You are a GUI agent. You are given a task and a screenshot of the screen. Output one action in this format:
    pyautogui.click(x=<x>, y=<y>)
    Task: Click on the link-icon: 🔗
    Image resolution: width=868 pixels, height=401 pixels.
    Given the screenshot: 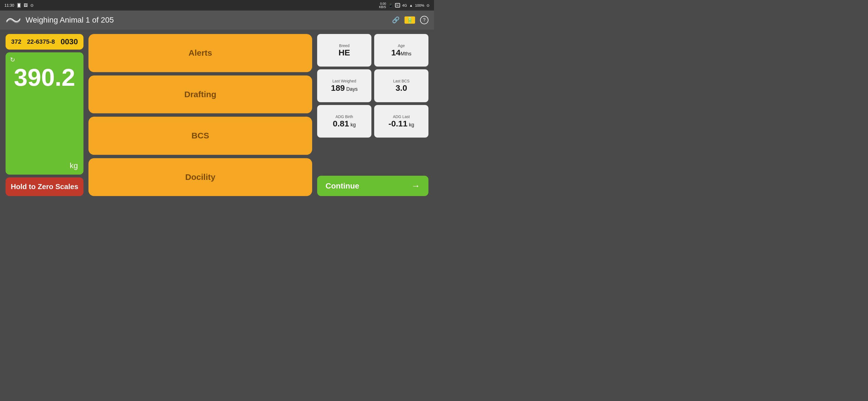 What is the action you would take?
    pyautogui.click(x=396, y=20)
    